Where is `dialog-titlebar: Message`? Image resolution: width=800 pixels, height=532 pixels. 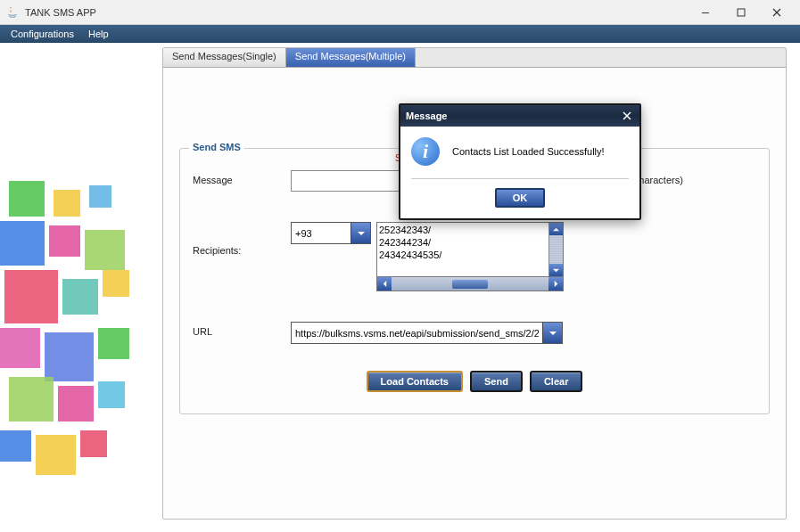
dialog-titlebar: Message is located at coordinates (520, 116).